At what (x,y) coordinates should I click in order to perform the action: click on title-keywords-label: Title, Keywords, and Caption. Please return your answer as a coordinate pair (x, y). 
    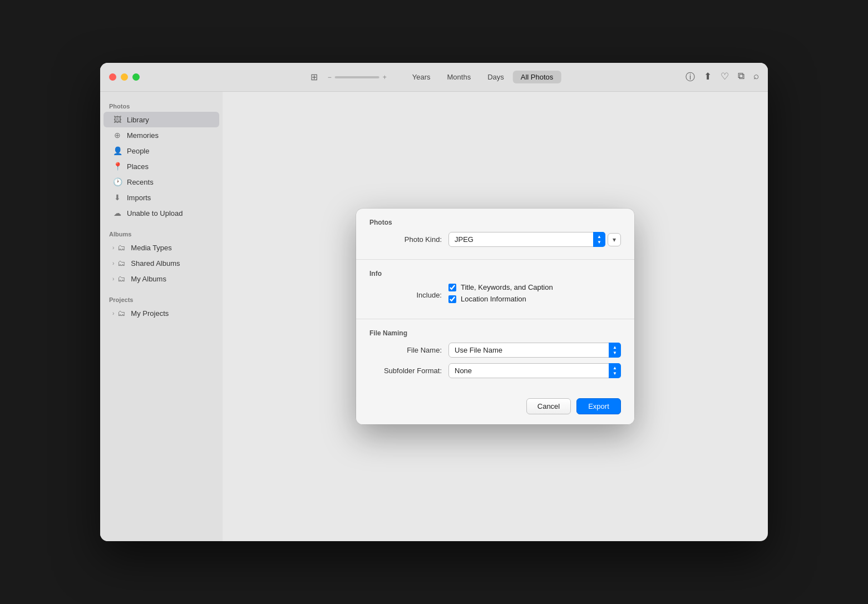
    Looking at the image, I should click on (507, 287).